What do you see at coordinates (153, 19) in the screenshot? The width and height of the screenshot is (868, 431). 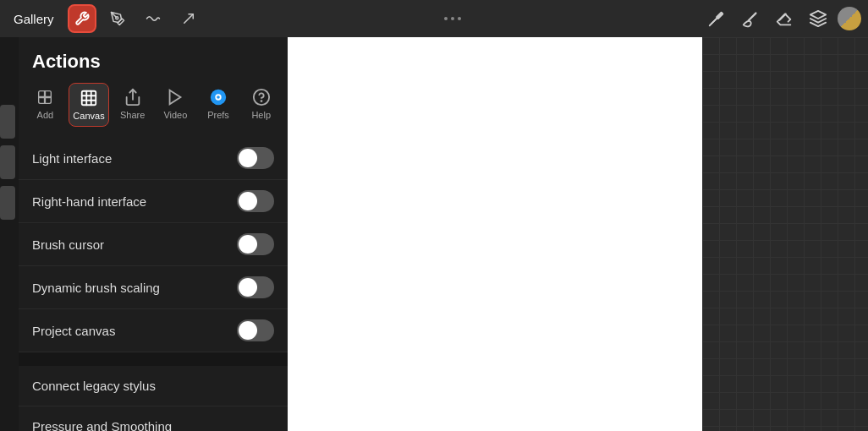 I see `wave-icon` at bounding box center [153, 19].